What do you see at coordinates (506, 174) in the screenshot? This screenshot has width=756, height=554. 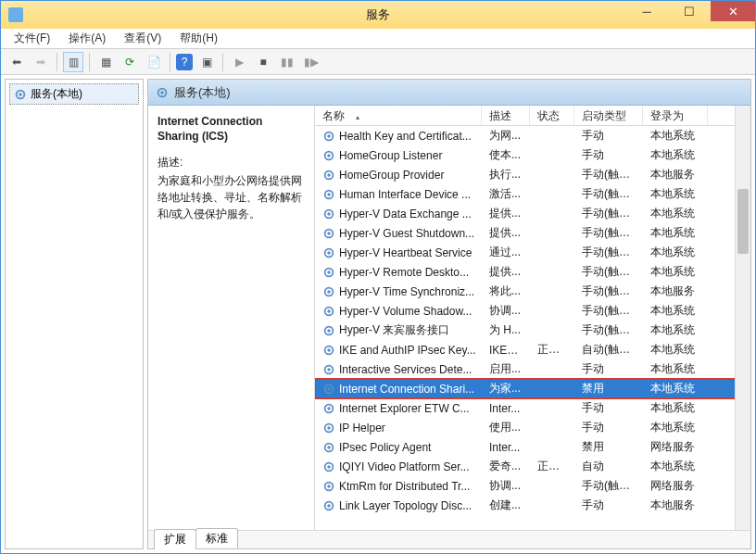 I see `service-desc: 执行...` at bounding box center [506, 174].